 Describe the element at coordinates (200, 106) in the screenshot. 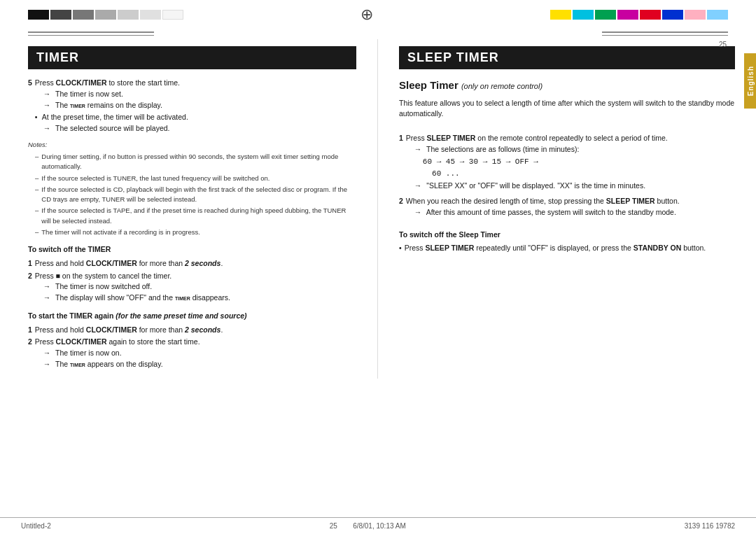

I see `step-5-arrow2: → The timer remains on the display.` at that location.